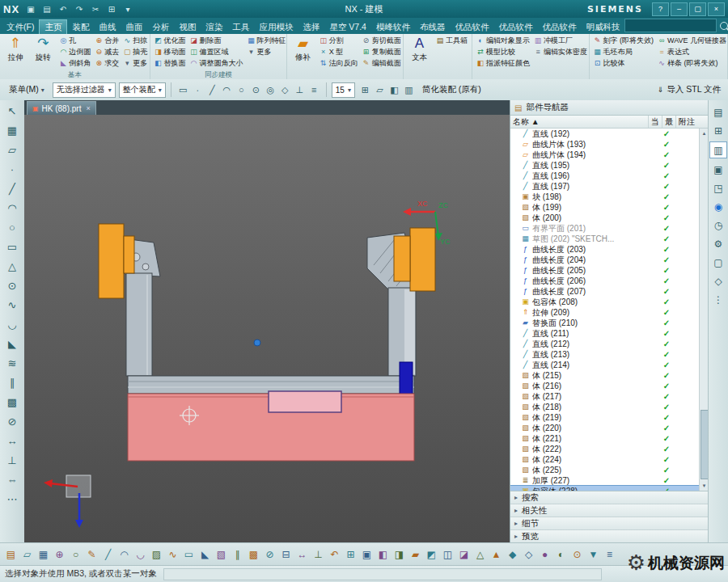 Image resolution: width=728 pixels, height=582 pixels. I want to click on bottom-toolbar-icon: ↶, so click(335, 555).